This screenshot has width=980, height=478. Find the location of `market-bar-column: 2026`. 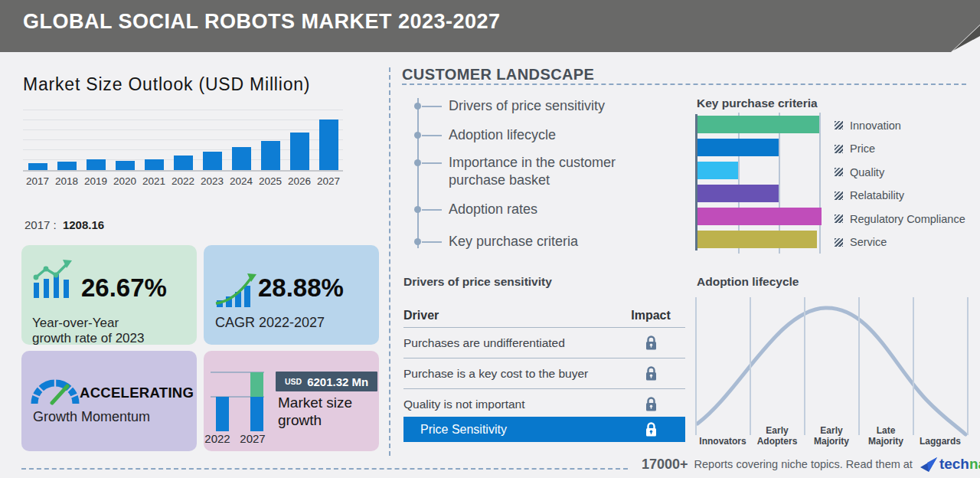

market-bar-column: 2026 is located at coordinates (299, 140).